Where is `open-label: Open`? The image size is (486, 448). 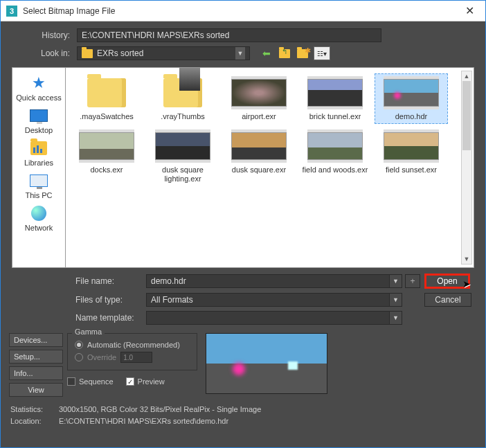 open-label: Open is located at coordinates (447, 281).